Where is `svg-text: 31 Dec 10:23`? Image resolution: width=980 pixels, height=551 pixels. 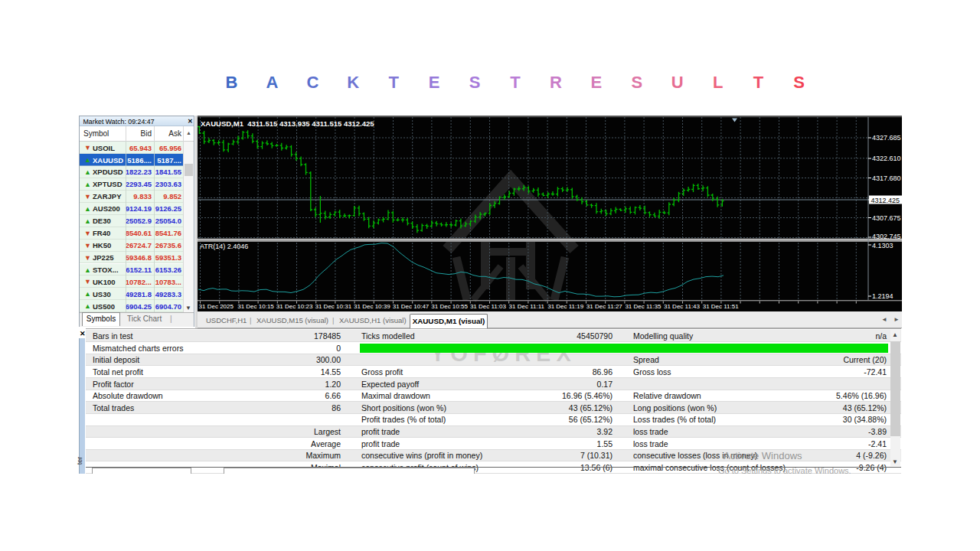
svg-text: 31 Dec 10:23 is located at coordinates (295, 306).